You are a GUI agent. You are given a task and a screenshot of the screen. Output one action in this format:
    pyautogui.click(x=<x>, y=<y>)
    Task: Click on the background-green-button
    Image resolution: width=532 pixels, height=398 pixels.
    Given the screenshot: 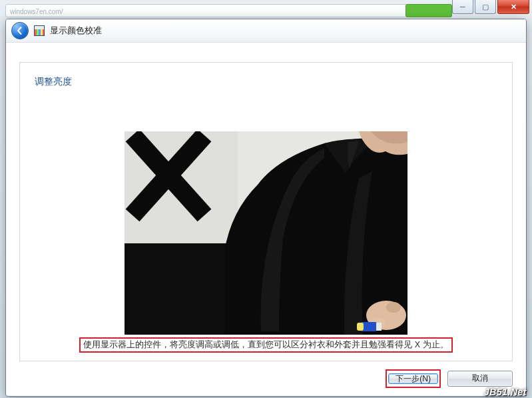 What is the action you would take?
    pyautogui.click(x=429, y=11)
    